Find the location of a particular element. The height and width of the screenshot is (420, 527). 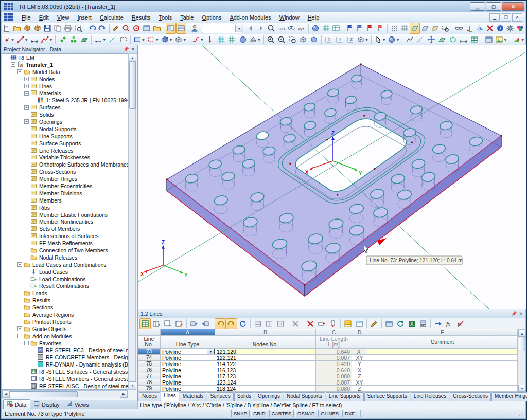

node-green-icon is located at coordinates (63, 40).